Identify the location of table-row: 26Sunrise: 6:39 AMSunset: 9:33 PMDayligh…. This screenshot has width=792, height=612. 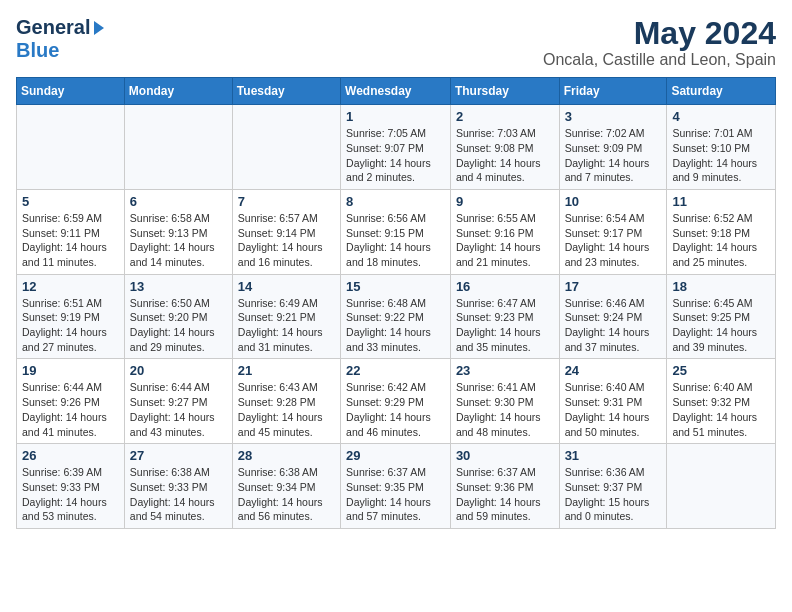
(71, 486).